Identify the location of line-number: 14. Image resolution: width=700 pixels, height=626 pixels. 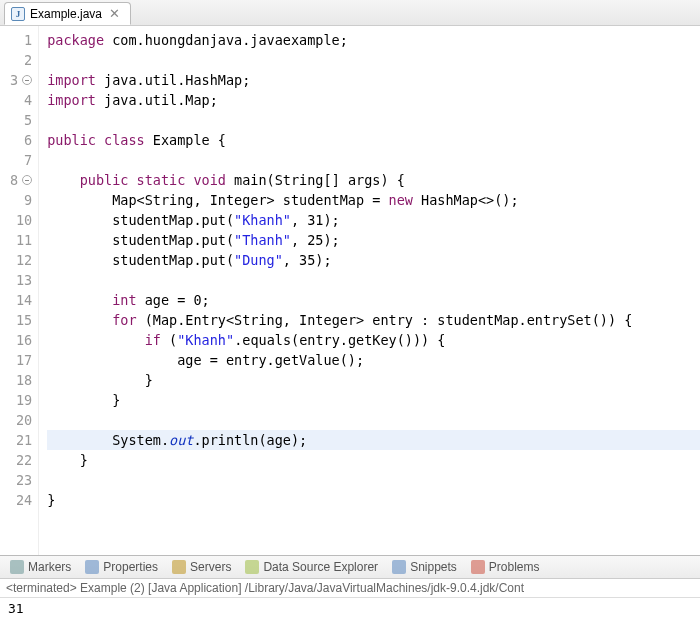
(21, 300).